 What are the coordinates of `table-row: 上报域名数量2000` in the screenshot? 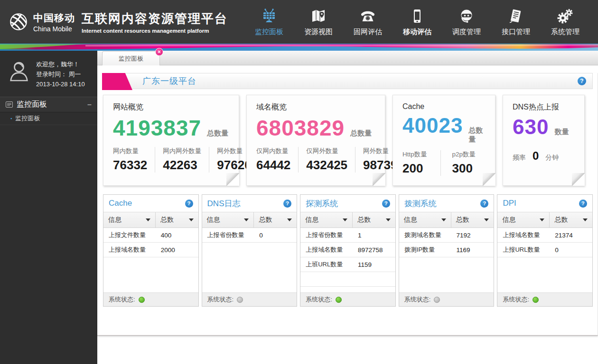 It's located at (151, 250).